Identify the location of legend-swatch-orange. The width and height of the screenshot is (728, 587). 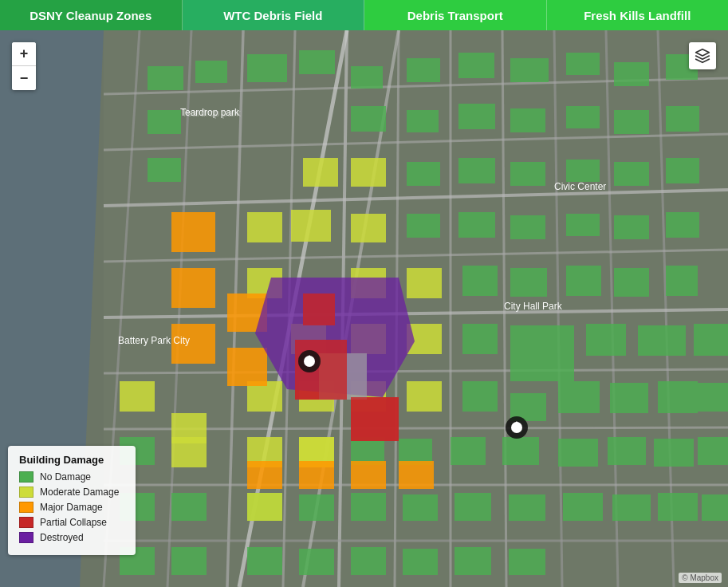
(26, 507).